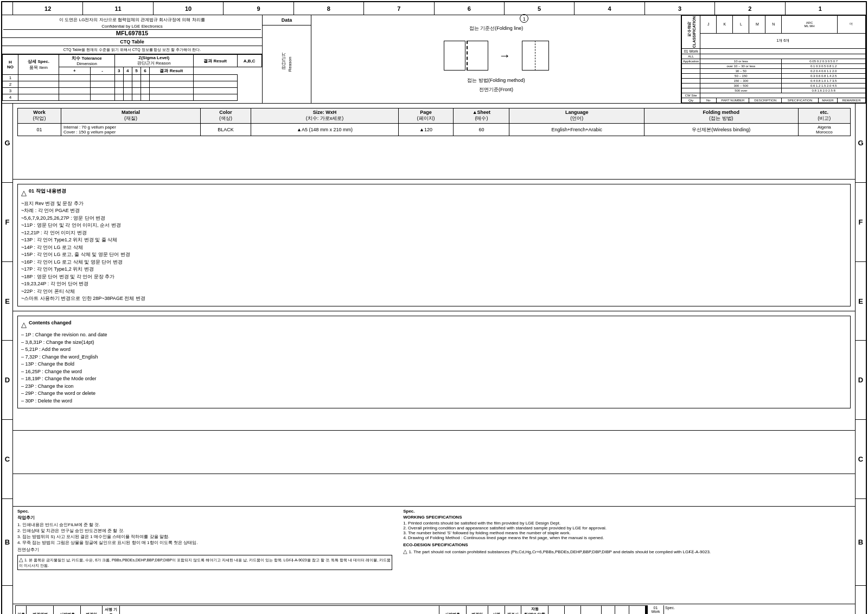  What do you see at coordinates (627, 555) in the screenshot?
I see `spec-right-block: Spec. WORKING SPECIFICATIONS 1. Printed …` at bounding box center [627, 555].